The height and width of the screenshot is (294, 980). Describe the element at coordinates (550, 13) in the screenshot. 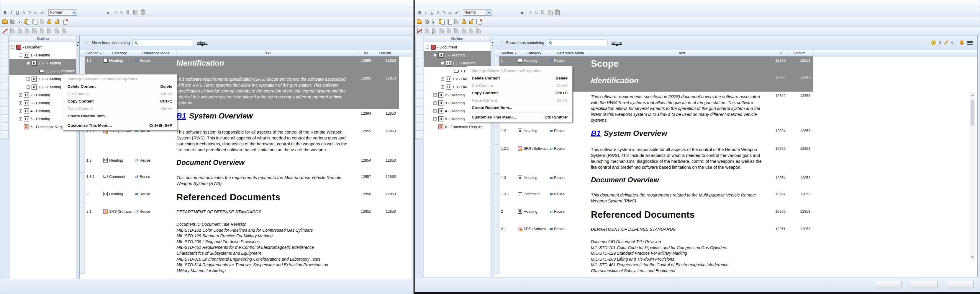

I see `copy-icon` at that location.